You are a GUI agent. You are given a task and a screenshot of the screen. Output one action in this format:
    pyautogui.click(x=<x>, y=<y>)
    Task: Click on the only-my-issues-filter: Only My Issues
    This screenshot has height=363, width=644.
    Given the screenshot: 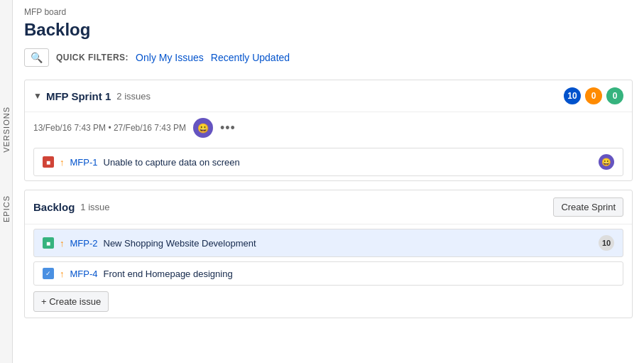 What is the action you would take?
    pyautogui.click(x=170, y=58)
    